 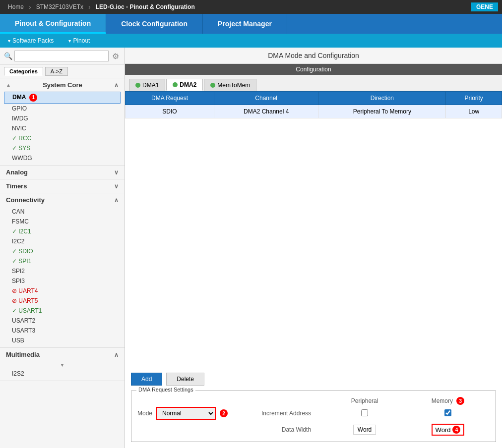 What do you see at coordinates (485, 7) in the screenshot?
I see `gen-button: GENE` at bounding box center [485, 7].